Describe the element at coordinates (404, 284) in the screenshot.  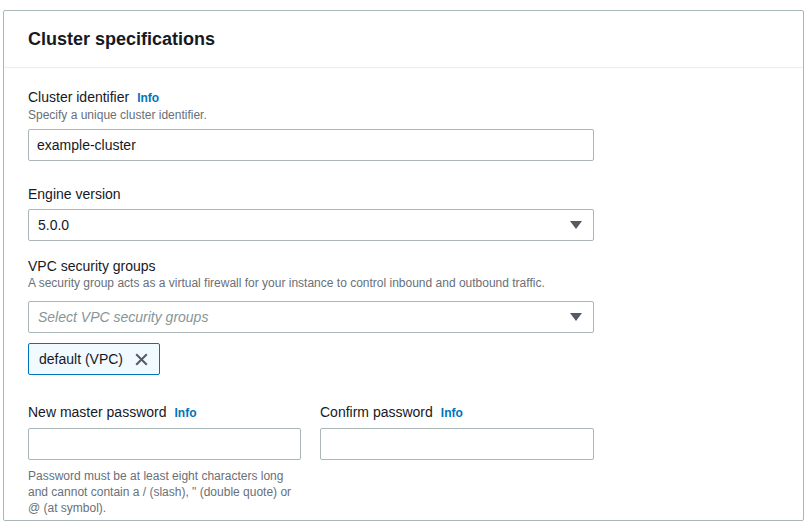
I see `vpc-security-groups-description: A security group acts as a virtual firew…` at that location.